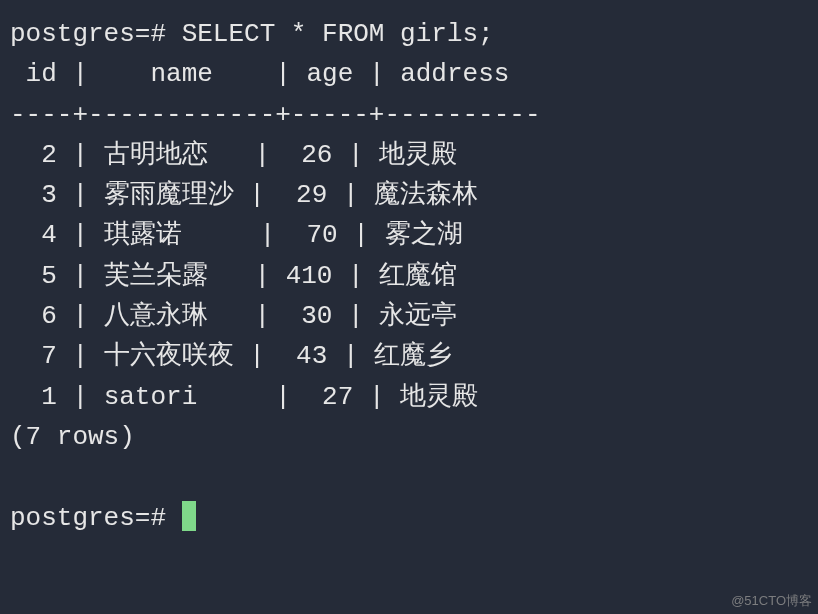  Describe the element at coordinates (189, 516) in the screenshot. I see `cursor-icon` at that location.